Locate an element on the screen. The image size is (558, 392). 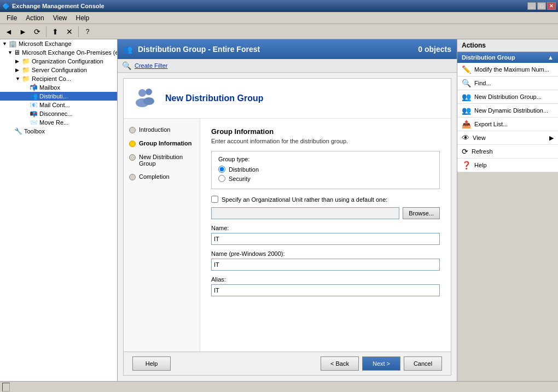
menu-help: Help is located at coordinates (83, 18).